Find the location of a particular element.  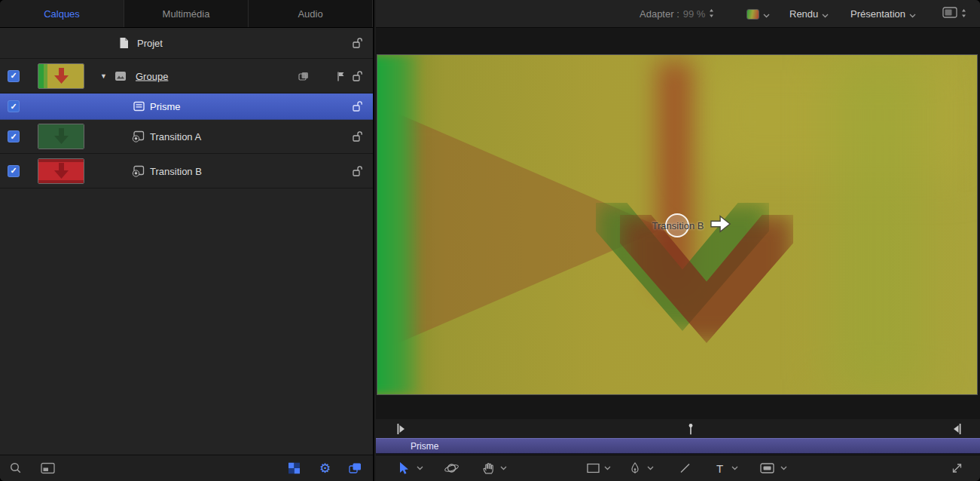

display-icon is located at coordinates (950, 14).